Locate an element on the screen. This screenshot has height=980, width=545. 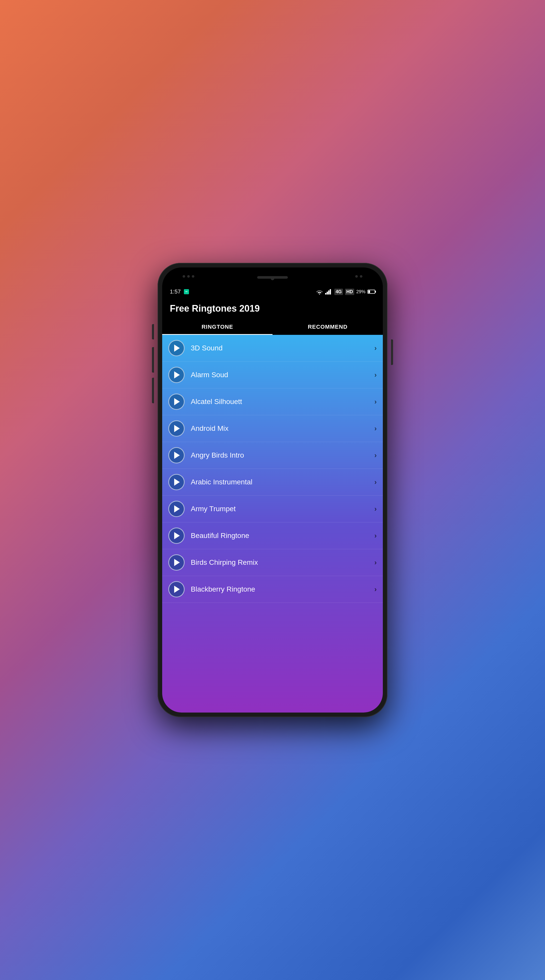
hd-badge: HD is located at coordinates (350, 292).